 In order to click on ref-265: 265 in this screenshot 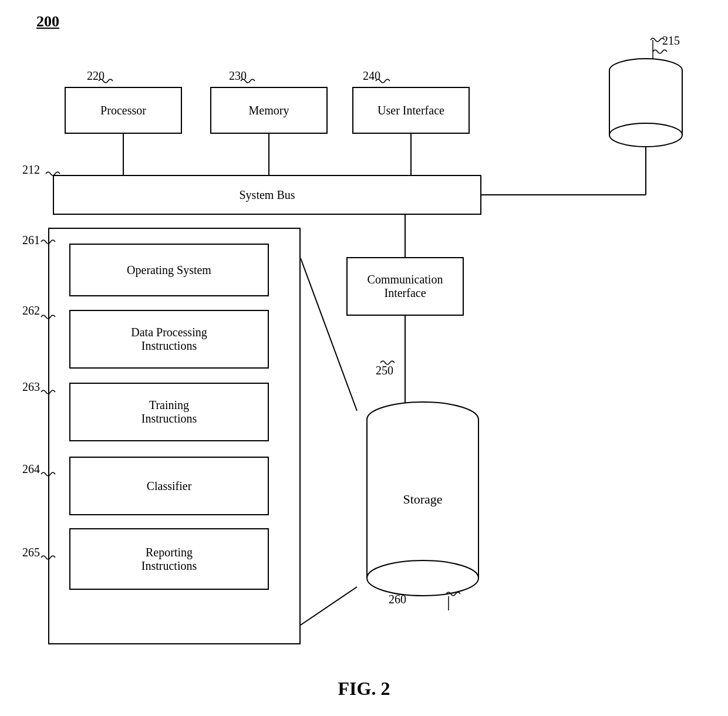, I will do `click(31, 553)`.